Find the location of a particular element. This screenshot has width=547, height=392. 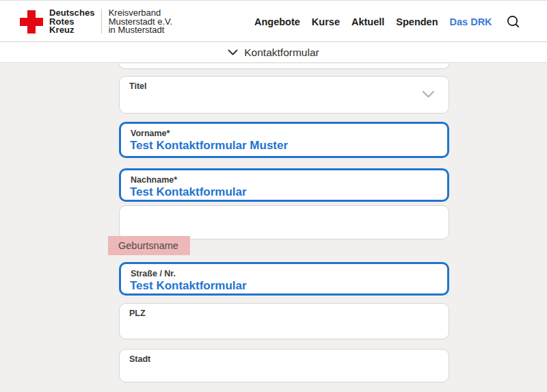

field-plz: PLZ is located at coordinates (284, 322).